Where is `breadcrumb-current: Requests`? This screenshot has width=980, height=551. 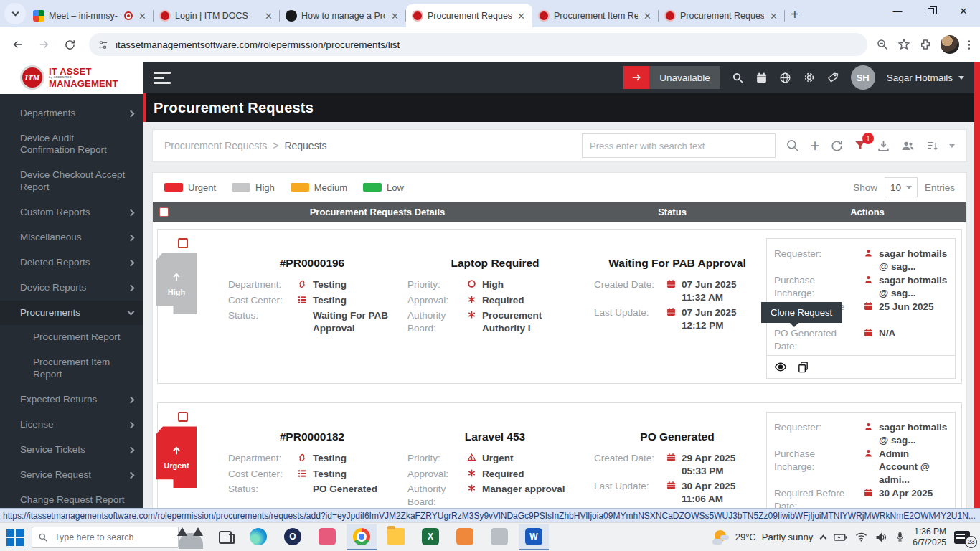 breadcrumb-current: Requests is located at coordinates (306, 146).